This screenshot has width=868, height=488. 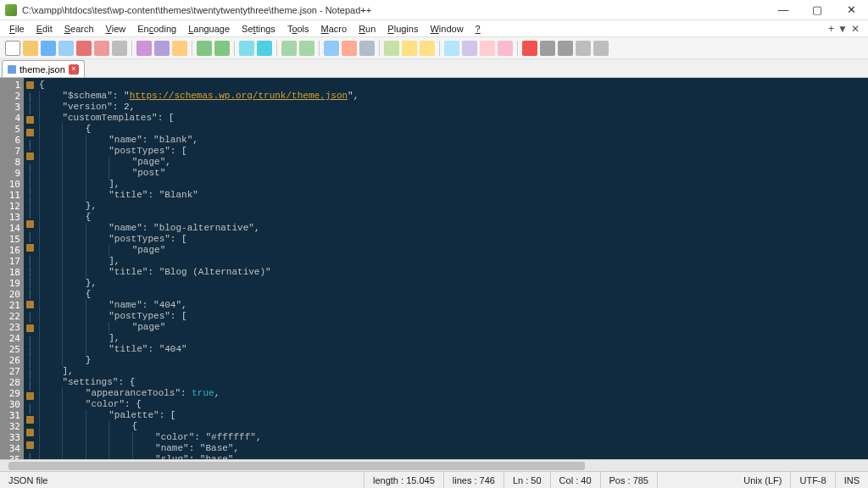 What do you see at coordinates (307, 48) in the screenshot?
I see `zoomout-icon` at bounding box center [307, 48].